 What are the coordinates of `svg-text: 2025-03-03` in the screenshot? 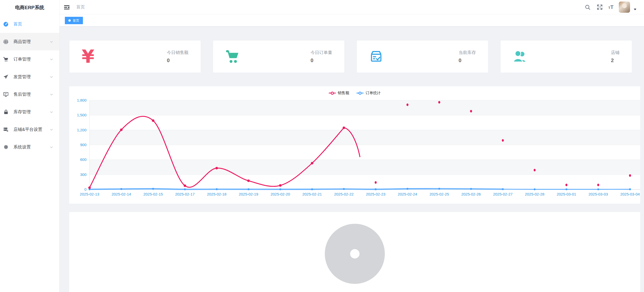 It's located at (598, 194).